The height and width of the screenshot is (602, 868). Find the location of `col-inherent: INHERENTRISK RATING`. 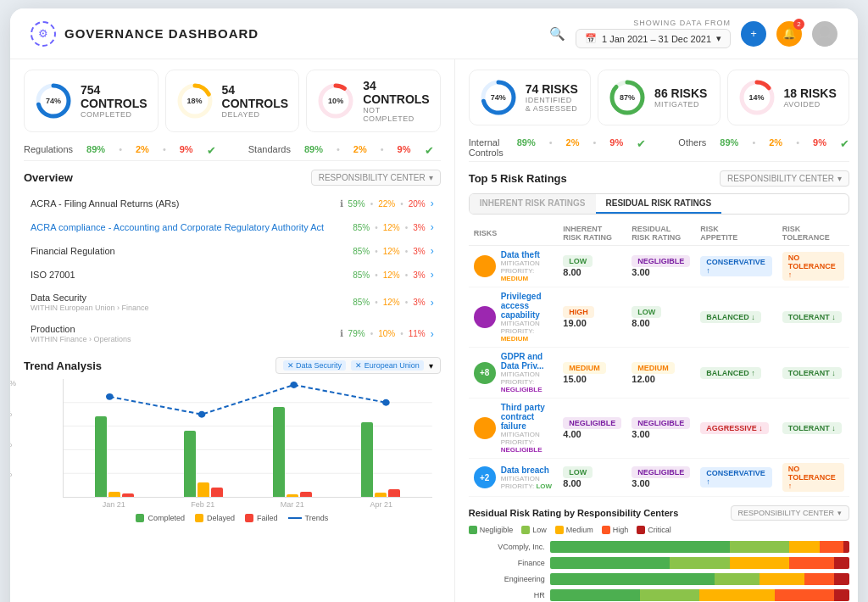

col-inherent: INHERENTRISK RATING is located at coordinates (592, 234).